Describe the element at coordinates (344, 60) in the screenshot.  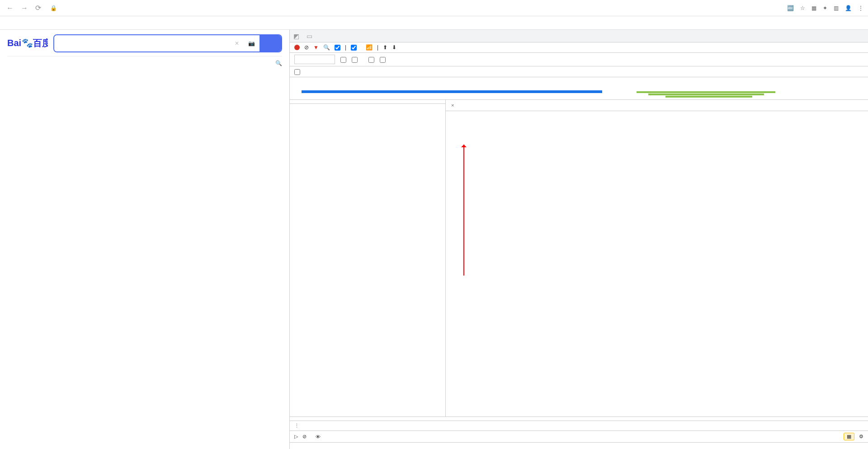
I see `invert-checkbox` at that location.